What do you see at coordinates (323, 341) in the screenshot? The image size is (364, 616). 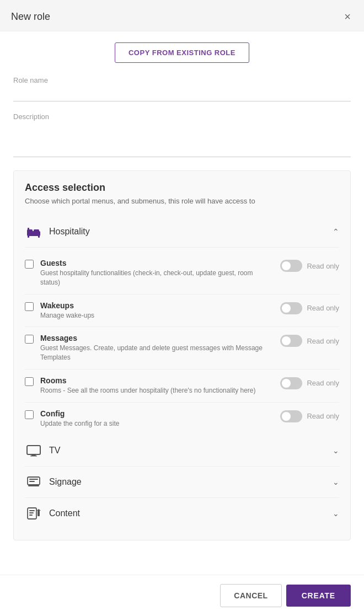 I see `messages-read-only-label: Read only` at bounding box center [323, 341].